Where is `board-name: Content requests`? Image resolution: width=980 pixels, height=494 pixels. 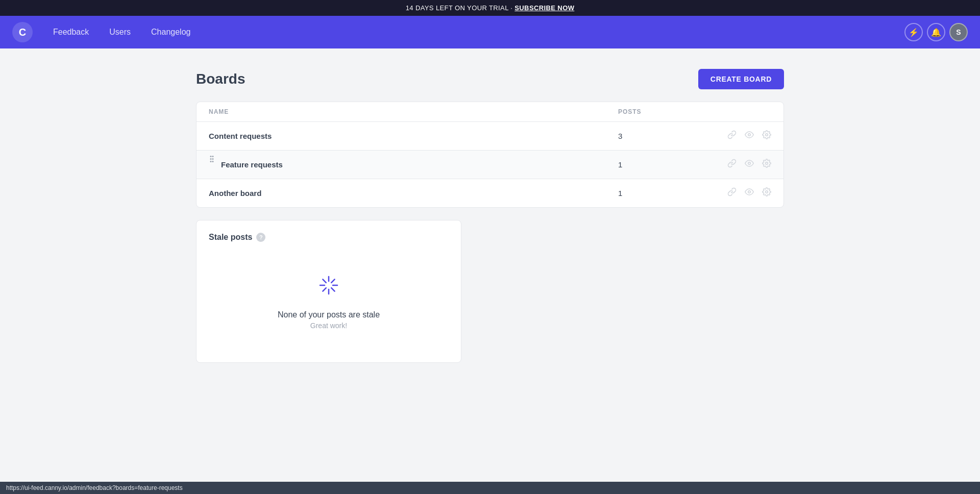
board-name: Content requests is located at coordinates (413, 136).